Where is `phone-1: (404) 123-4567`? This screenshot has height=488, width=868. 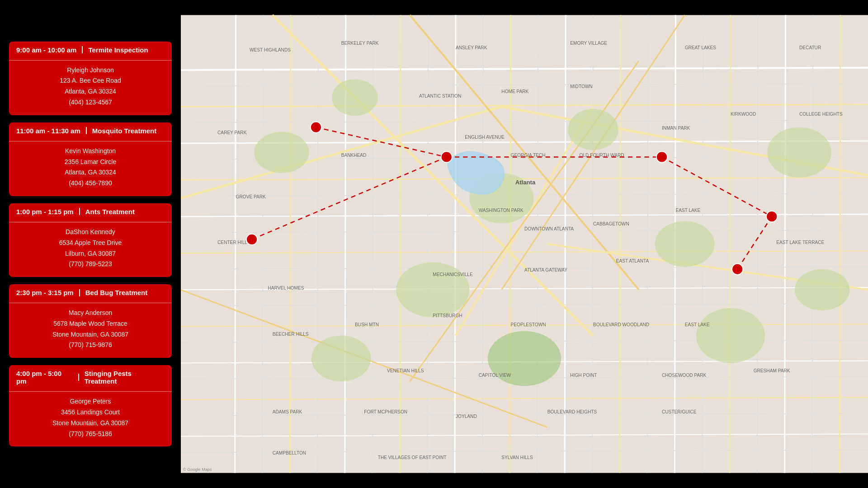 phone-1: (404) 123-4567 is located at coordinates (90, 103).